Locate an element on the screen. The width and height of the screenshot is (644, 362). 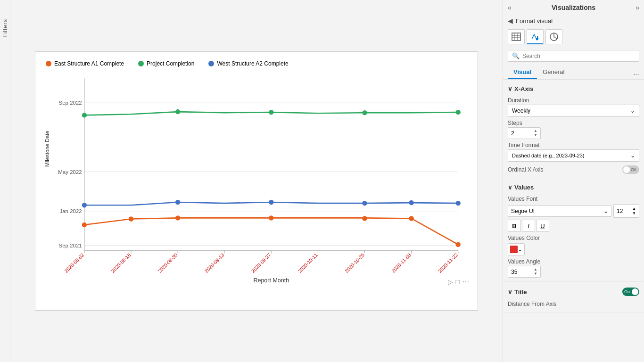
chevron-down-font: ⌄ is located at coordinates (606, 211).